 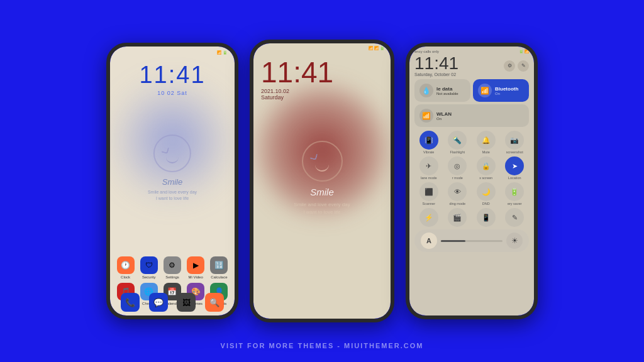 What do you see at coordinates (429, 241) in the screenshot?
I see `font-btn: A` at bounding box center [429, 241].